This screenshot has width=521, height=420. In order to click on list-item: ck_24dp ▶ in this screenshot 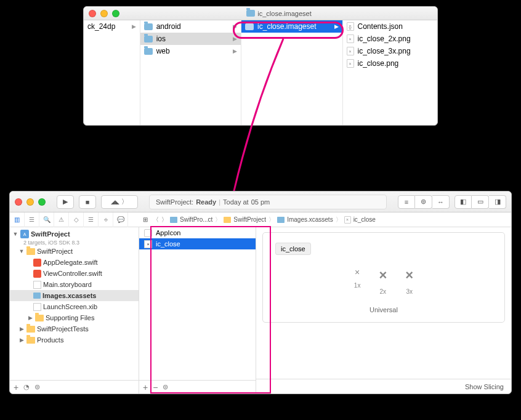, I will do `click(112, 26)`.